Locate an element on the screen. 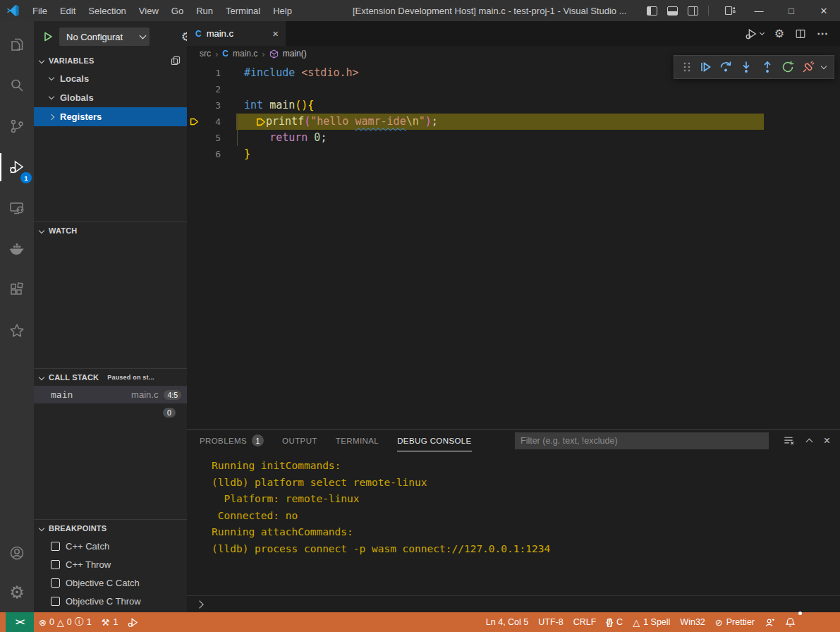 This screenshot has height=632, width=840. activity-source-control-icon is located at coordinates (17, 126).